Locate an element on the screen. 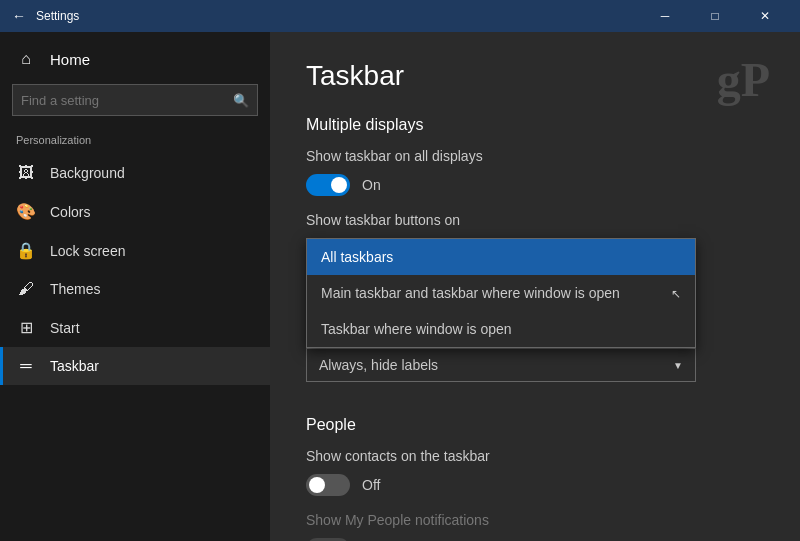  background-icon: 🖼 is located at coordinates (26, 173).